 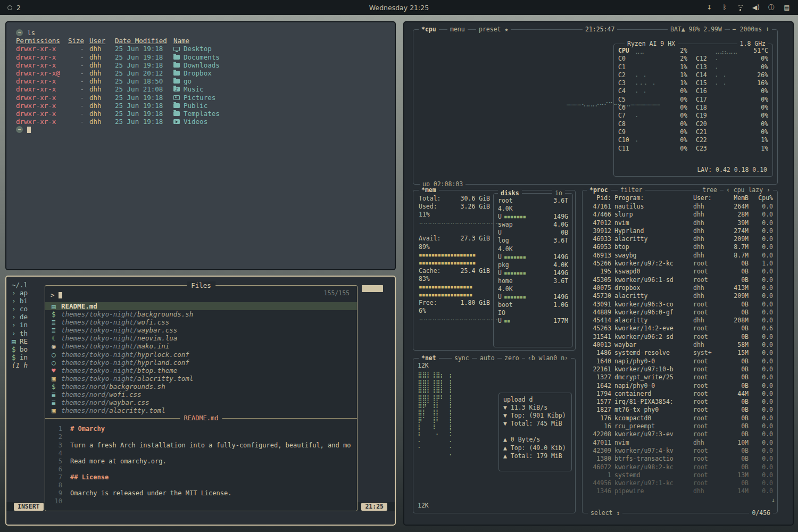 What do you see at coordinates (693, 124) in the screenshot?
I see `core-row: C8 0% C20 0%` at bounding box center [693, 124].